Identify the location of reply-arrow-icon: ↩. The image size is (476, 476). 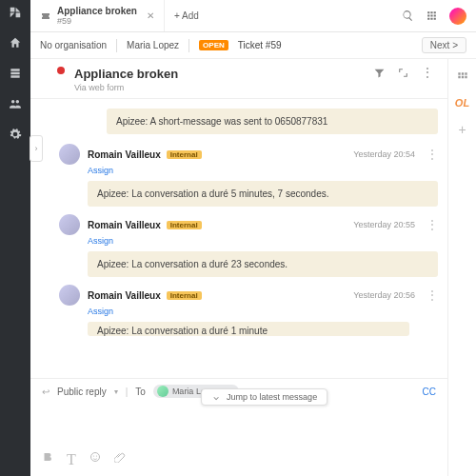
(46, 392).